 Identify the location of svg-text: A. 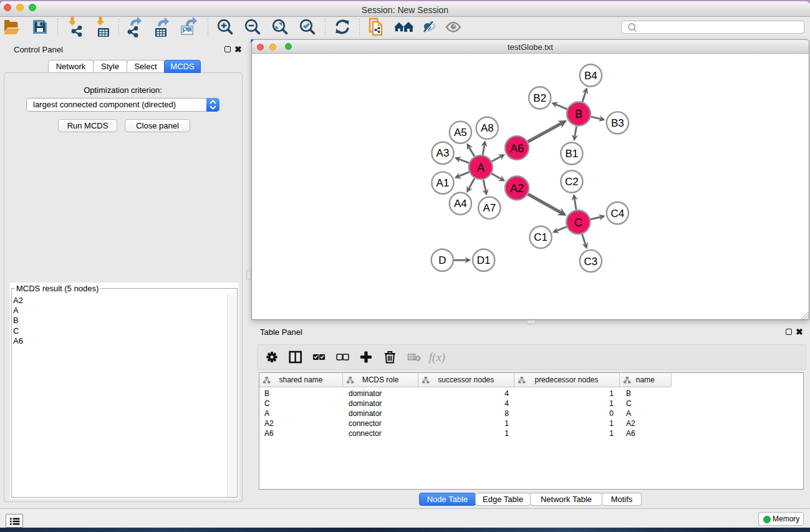
(481, 168).